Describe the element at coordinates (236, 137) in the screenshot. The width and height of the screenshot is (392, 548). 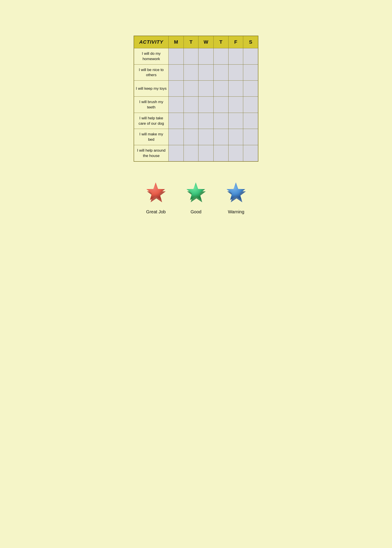
I see `day-cell-row5-col4` at that location.